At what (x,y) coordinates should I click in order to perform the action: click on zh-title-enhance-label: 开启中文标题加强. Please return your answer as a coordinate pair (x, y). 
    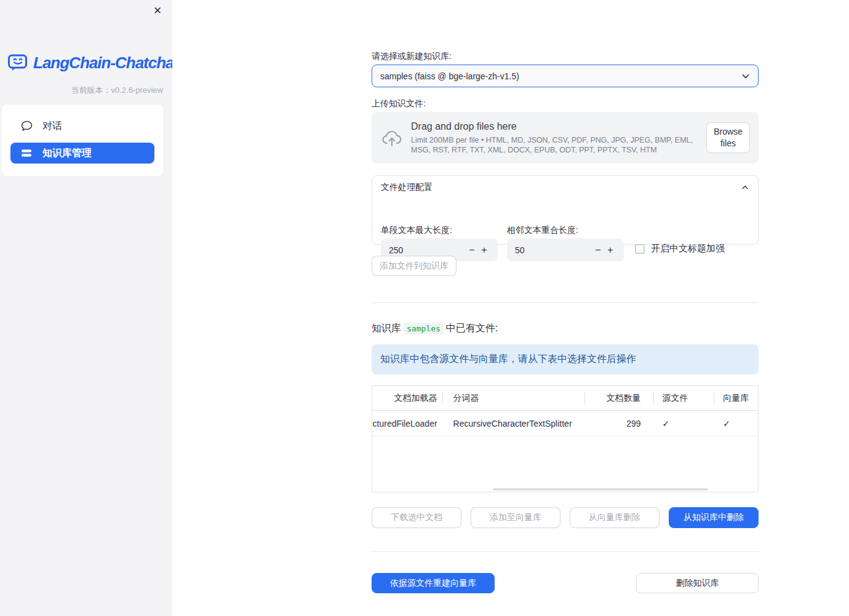
    Looking at the image, I should click on (688, 248).